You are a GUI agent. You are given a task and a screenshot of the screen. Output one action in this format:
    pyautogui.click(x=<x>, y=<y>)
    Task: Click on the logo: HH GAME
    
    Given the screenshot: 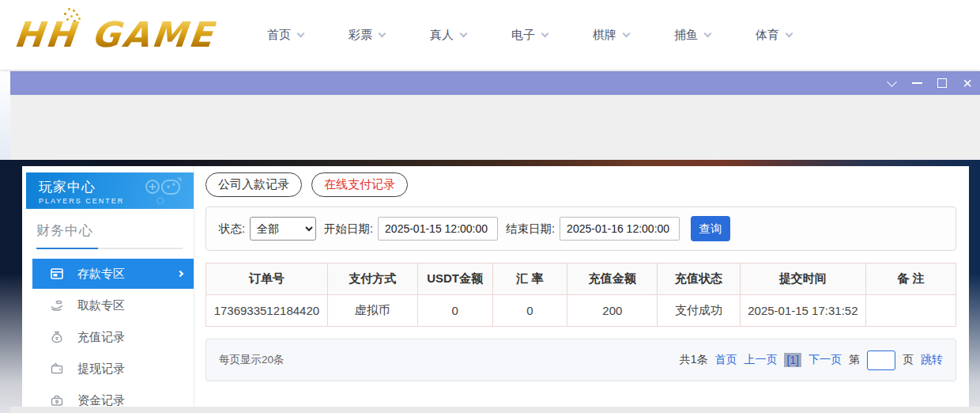 What is the action you would take?
    pyautogui.click(x=115, y=35)
    